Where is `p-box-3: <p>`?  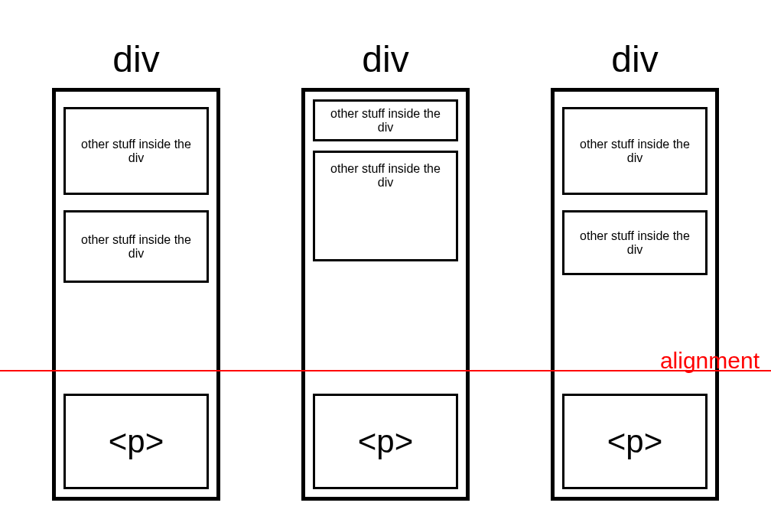
p-box-3: <p> is located at coordinates (635, 442).